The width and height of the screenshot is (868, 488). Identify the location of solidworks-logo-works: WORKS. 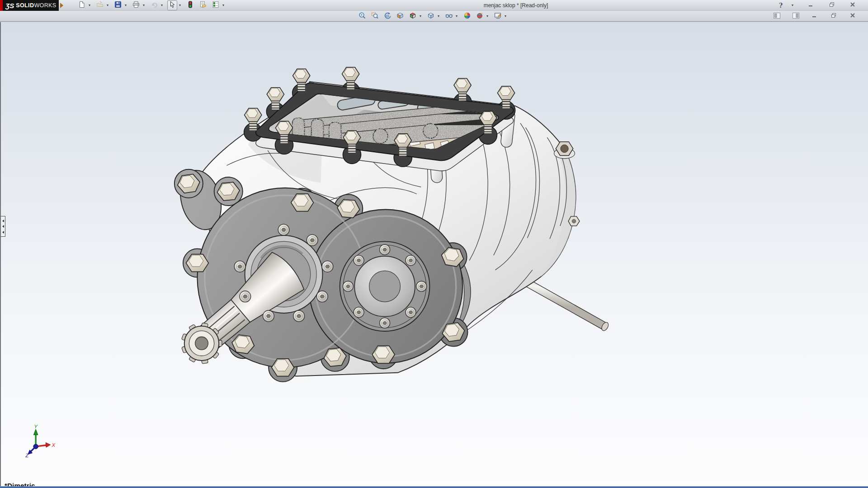
(45, 5).